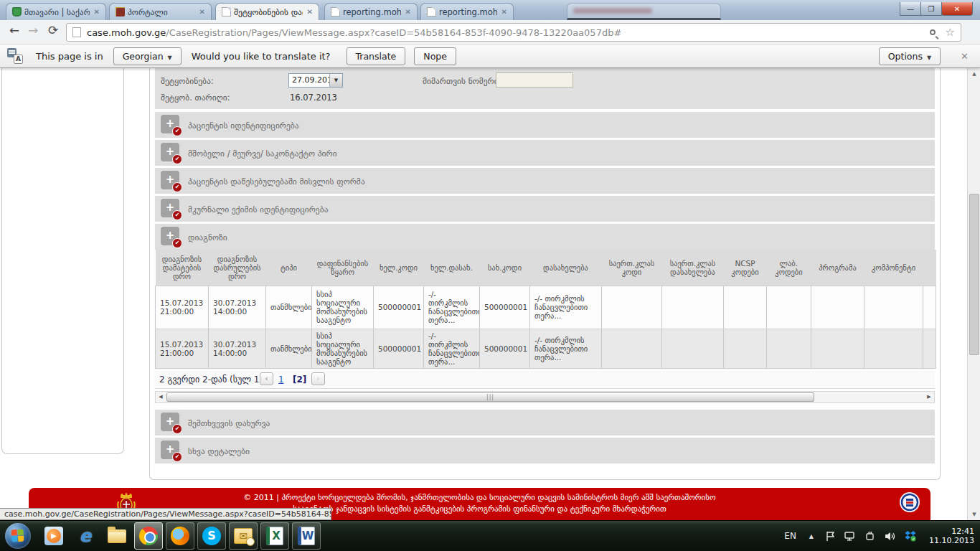 The image size is (980, 551). Describe the element at coordinates (275, 536) in the screenshot. I see `taskbar-excel: X` at that location.